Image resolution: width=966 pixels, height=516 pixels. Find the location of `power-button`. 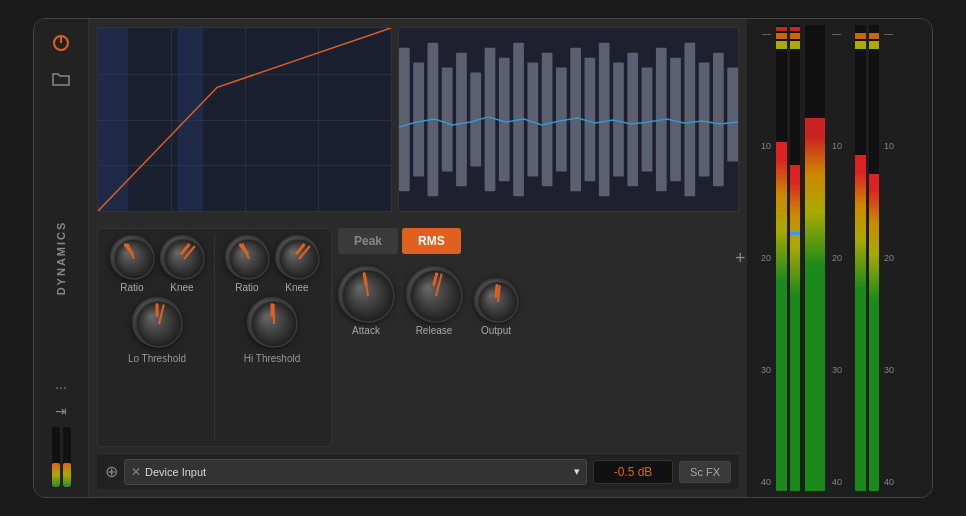

power-button is located at coordinates (61, 43).